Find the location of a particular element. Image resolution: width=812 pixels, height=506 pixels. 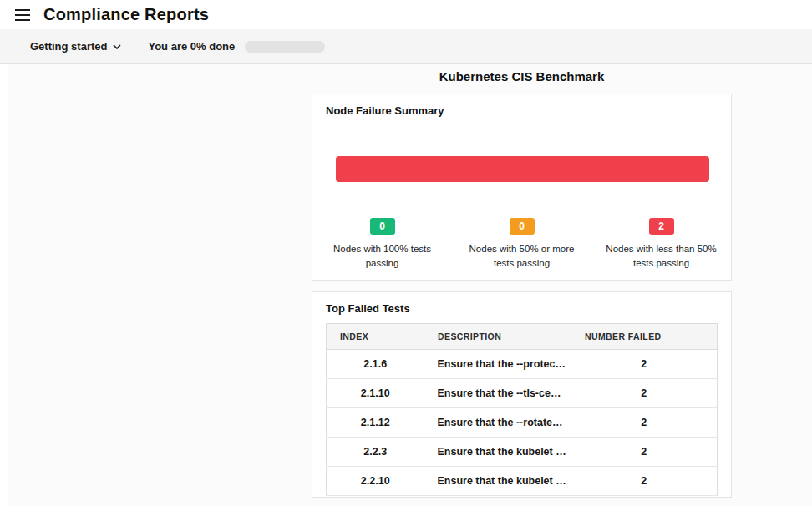

chevron-down-icon is located at coordinates (117, 47).